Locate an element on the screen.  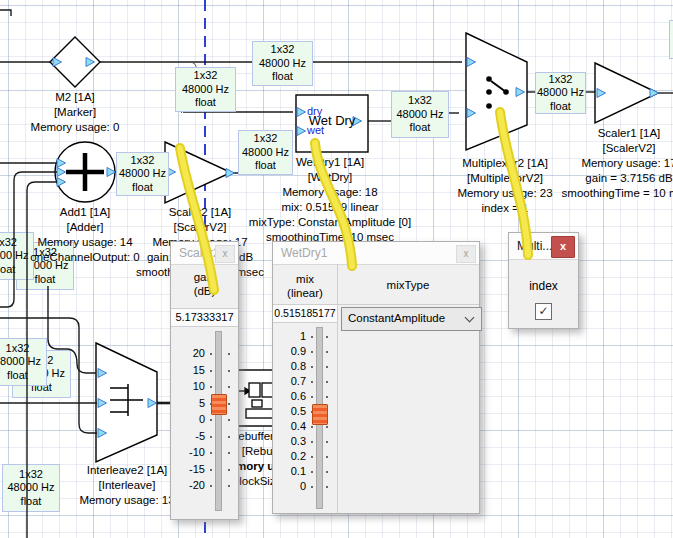
tick-label: 0.1 is located at coordinates (291, 471).